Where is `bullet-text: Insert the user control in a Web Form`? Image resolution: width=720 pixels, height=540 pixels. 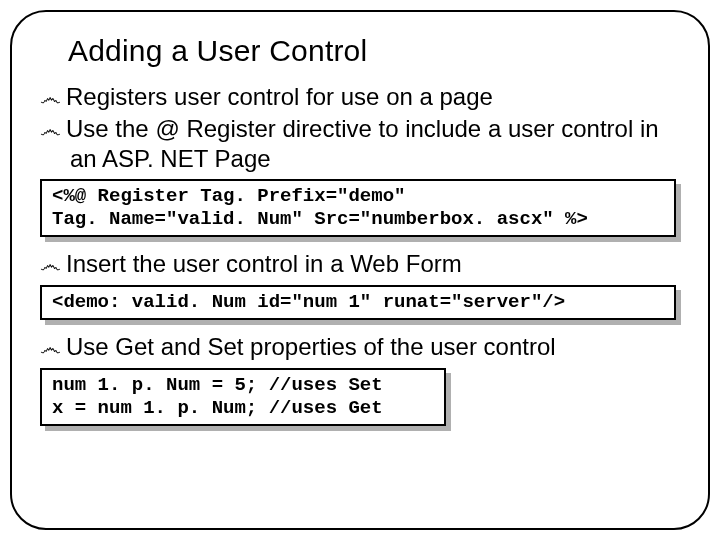
bullet-text: Insert the user control in a Web Form is located at coordinates (264, 264).